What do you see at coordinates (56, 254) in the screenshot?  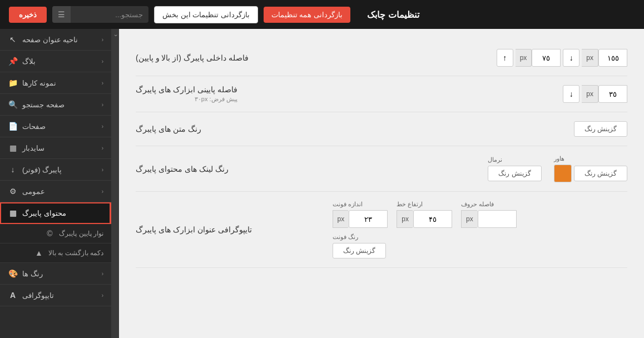 I see `sidebar-item-back-to-top: دکمه بازگشت به بالا ▲` at bounding box center [56, 254].